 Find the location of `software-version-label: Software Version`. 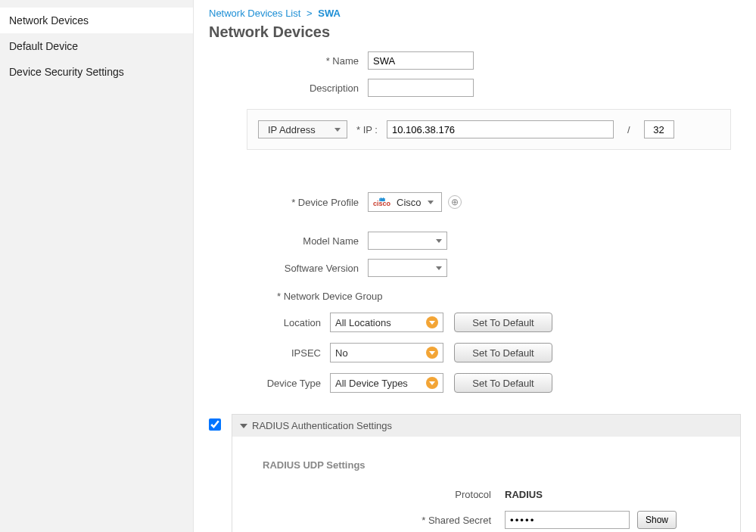

software-version-label: Software Version is located at coordinates (288, 268).